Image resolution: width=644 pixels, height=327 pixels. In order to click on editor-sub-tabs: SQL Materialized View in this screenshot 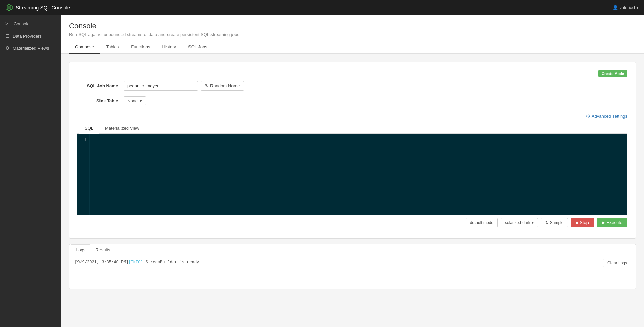, I will do `click(353, 128)`.